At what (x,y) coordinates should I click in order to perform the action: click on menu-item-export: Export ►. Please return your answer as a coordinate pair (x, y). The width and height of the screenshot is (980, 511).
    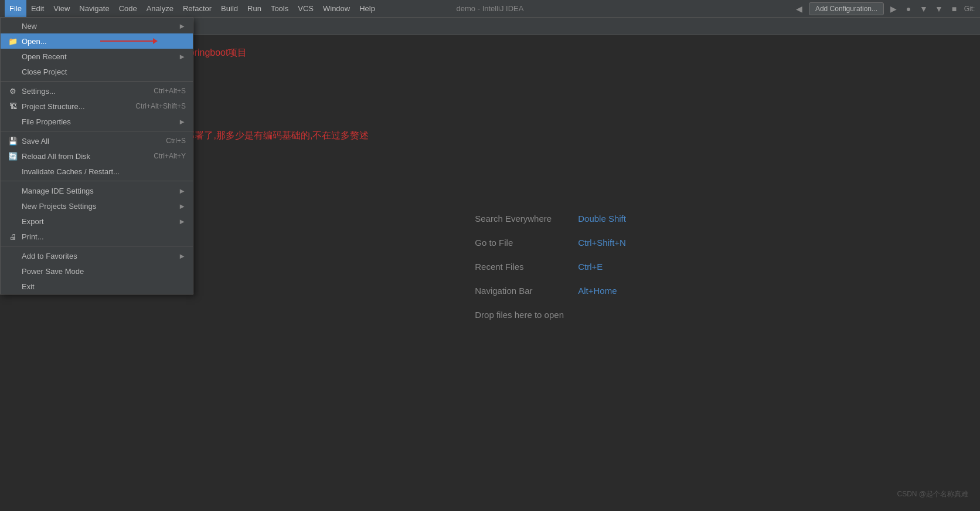
    Looking at the image, I should click on (97, 221).